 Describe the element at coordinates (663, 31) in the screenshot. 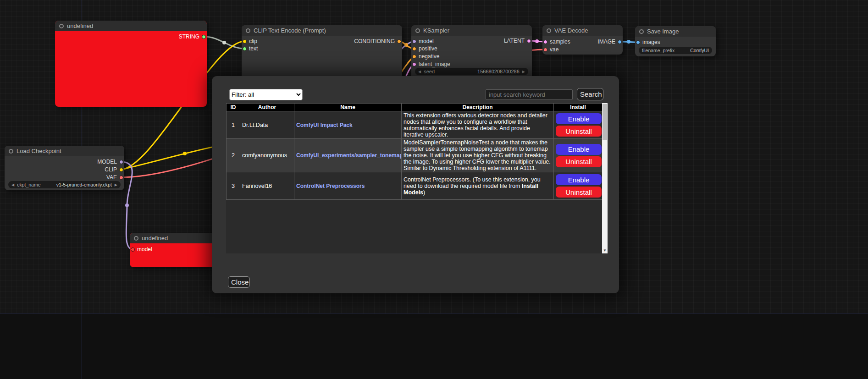

I see `node-title: Save Image` at that location.